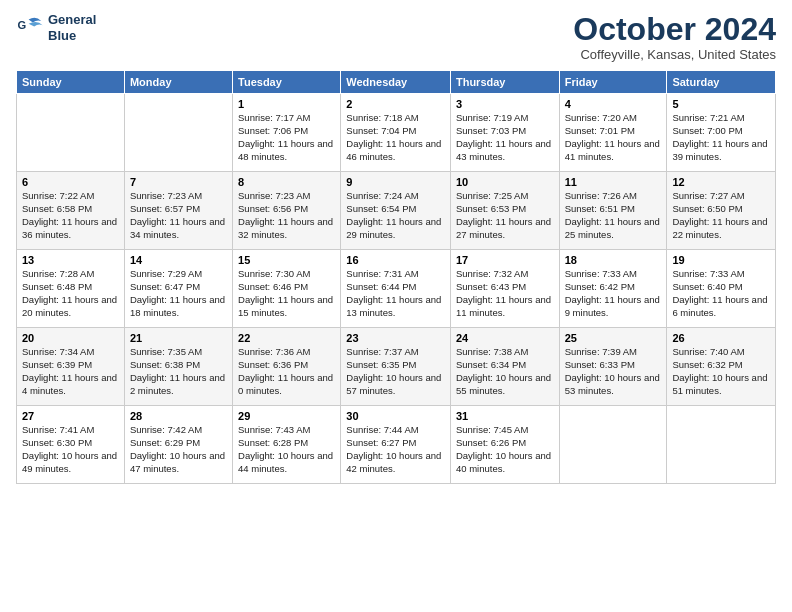 This screenshot has height=612, width=792. What do you see at coordinates (178, 82) in the screenshot?
I see `column-header-monday: Monday` at bounding box center [178, 82].